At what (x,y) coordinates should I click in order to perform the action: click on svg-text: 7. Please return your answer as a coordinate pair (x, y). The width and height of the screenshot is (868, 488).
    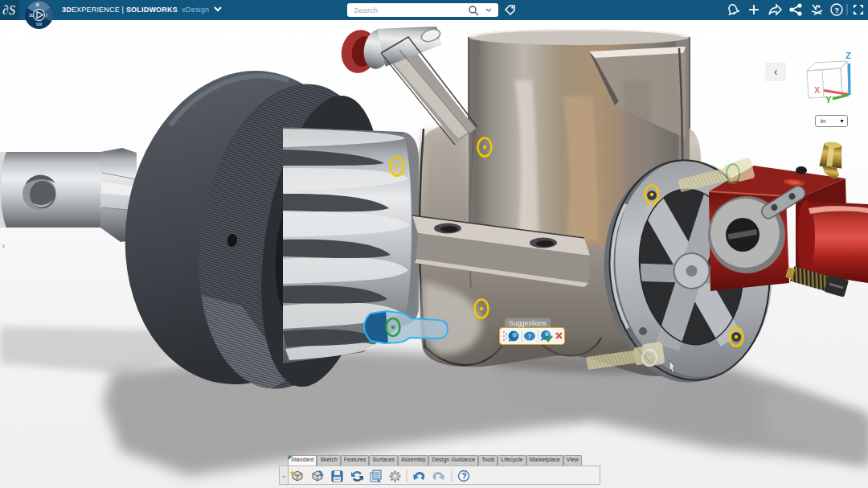
    Looking at the image, I should click on (530, 336).